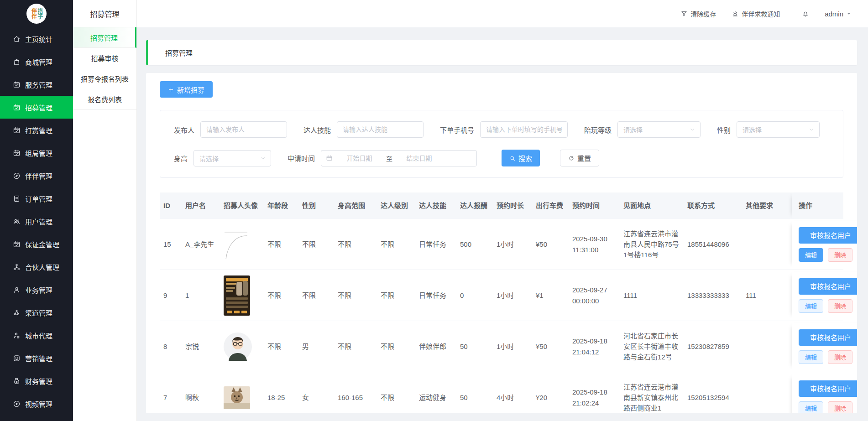  What do you see at coordinates (475, 296) in the screenshot?
I see `cell-reward: 0` at bounding box center [475, 296].